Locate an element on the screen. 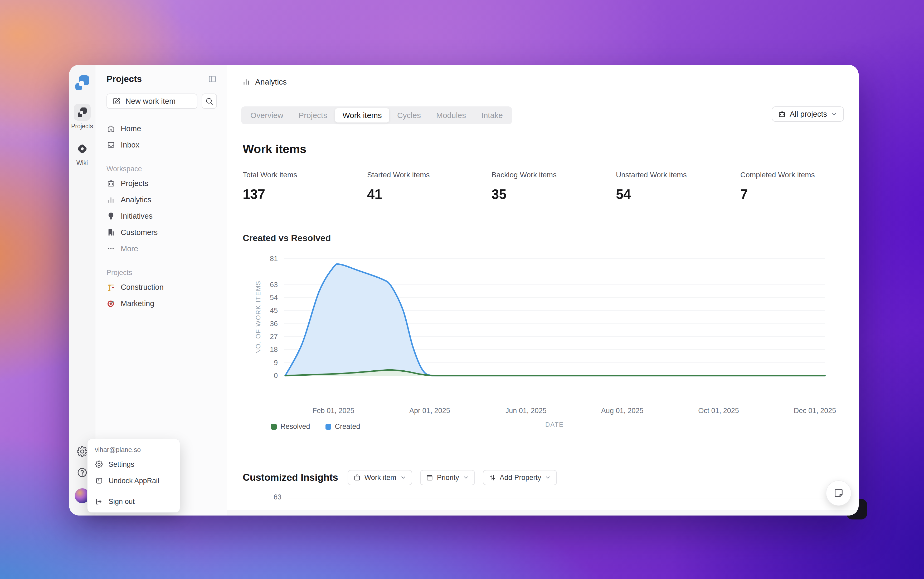 Image resolution: width=924 pixels, height=579 pixels. inbox-icon is located at coordinates (111, 145).